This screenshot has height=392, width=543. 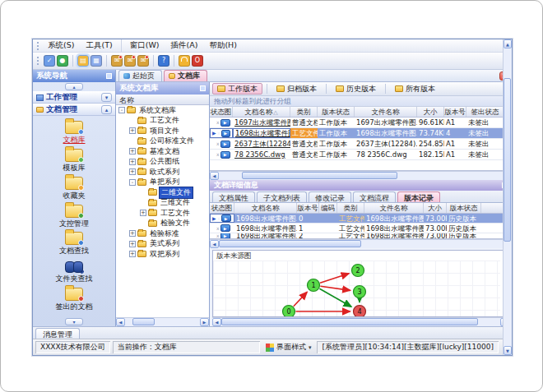 I want to click on tree-node: +欧式系列, so click(x=163, y=173).